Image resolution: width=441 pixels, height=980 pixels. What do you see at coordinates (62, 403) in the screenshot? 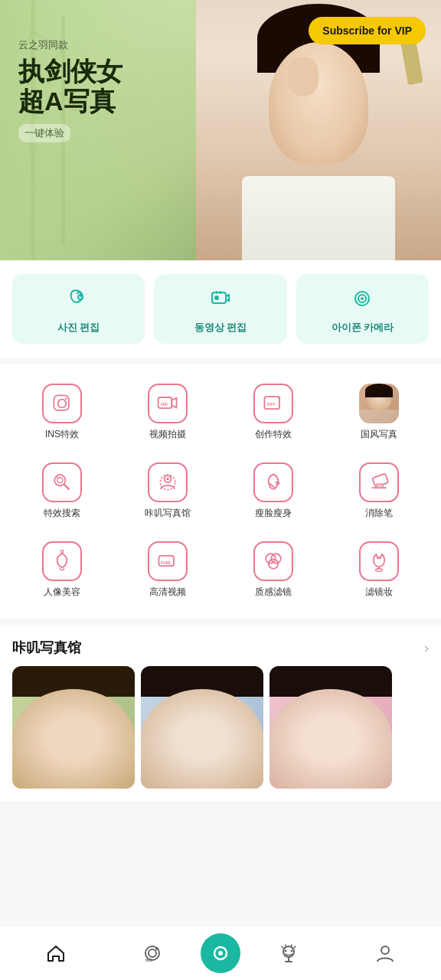
I see `ins-effect-icon-box` at bounding box center [62, 403].